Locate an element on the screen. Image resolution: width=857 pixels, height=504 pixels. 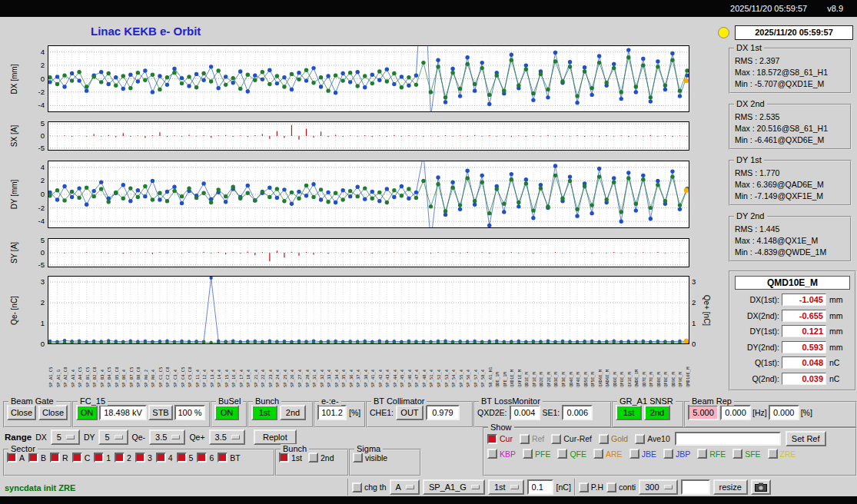
sigma-check-visible: visible is located at coordinates (370, 458).